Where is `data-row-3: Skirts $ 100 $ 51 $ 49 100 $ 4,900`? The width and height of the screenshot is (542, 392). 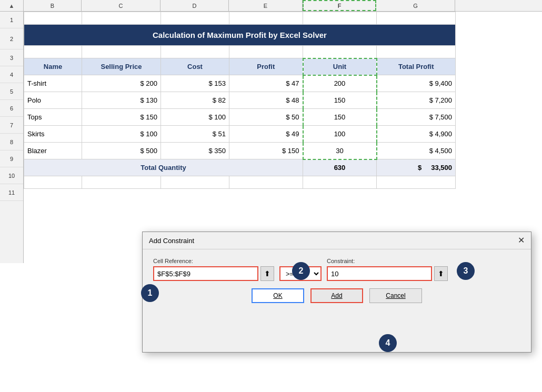 data-row-3: Skirts $ 100 $ 51 $ 49 100 $ 4,900 is located at coordinates (240, 134).